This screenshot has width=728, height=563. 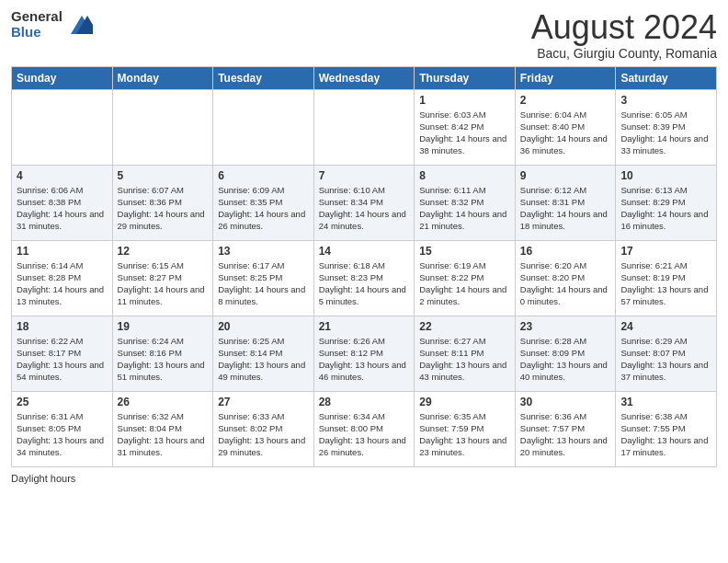 I want to click on table-row: 29Sunrise: 6:35 AMSunset: 7:59 PMDayligh…, so click(x=465, y=429).